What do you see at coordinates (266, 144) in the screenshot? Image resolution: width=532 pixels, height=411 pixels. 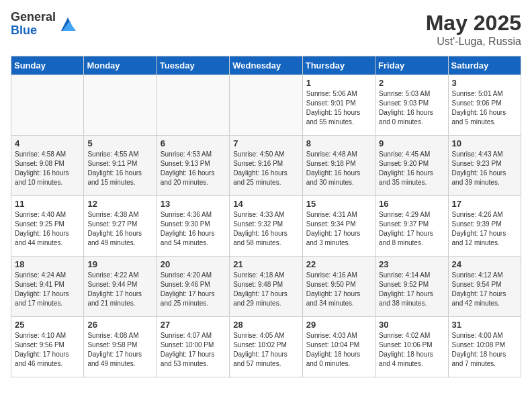 I see `day-number: 7` at bounding box center [266, 144].